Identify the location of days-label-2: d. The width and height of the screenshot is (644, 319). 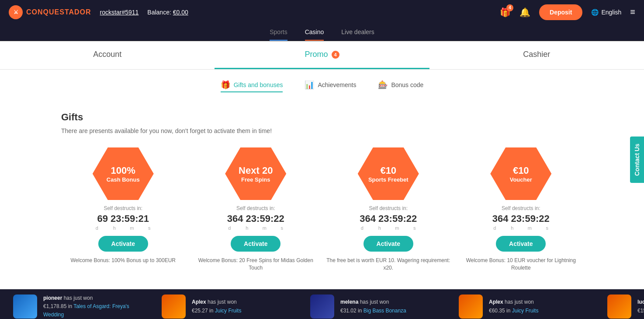
(362, 228).